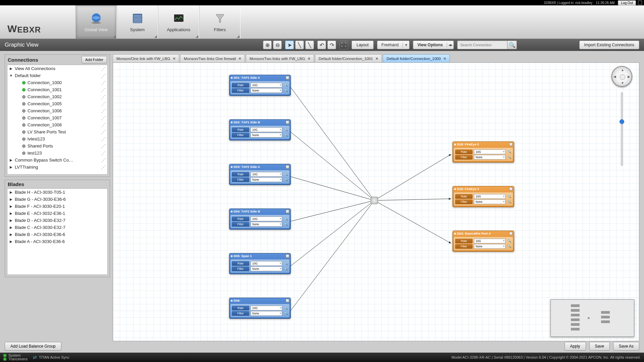  Describe the element at coordinates (57, 235) in the screenshot. I see `blade-item: ▶Blade B - ACI-3030-E36-6` at that location.